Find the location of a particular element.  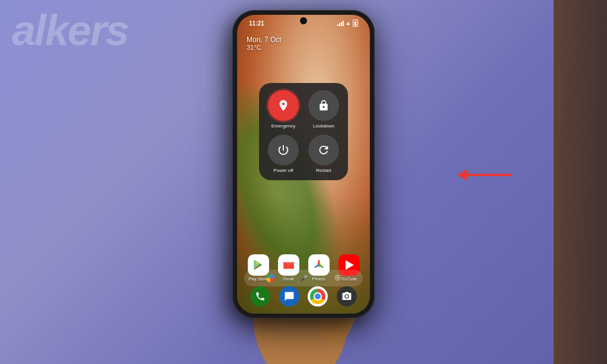

camera-notch is located at coordinates (304, 21).